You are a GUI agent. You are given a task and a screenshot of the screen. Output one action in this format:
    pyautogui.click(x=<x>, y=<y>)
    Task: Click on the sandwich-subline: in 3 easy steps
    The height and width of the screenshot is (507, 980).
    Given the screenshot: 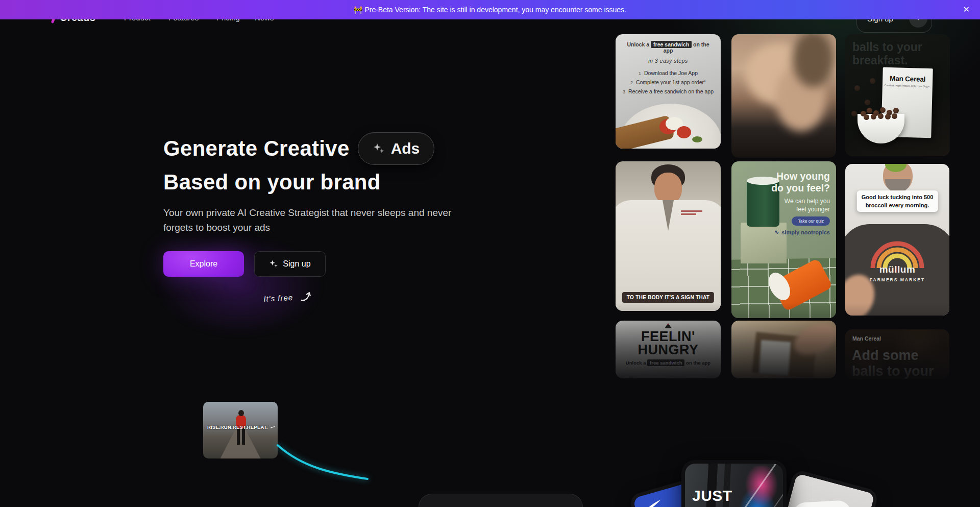 What is the action you would take?
    pyautogui.click(x=668, y=61)
    